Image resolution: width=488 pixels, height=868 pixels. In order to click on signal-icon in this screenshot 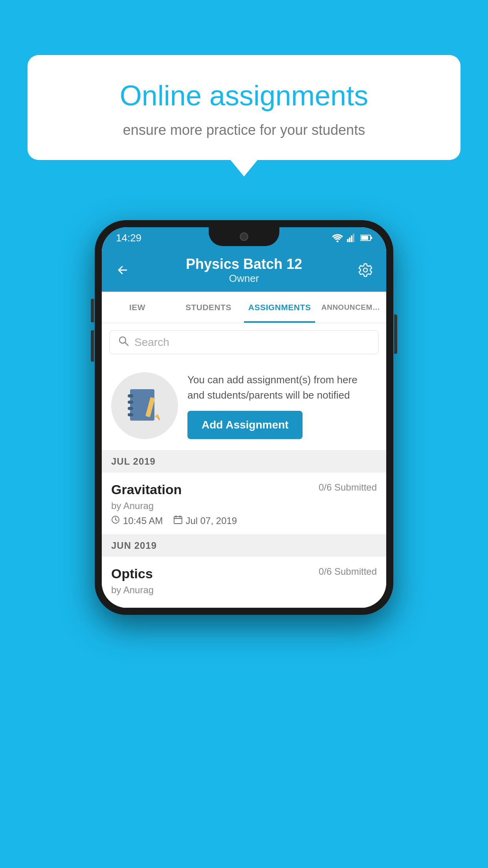, I will do `click(352, 238)`.